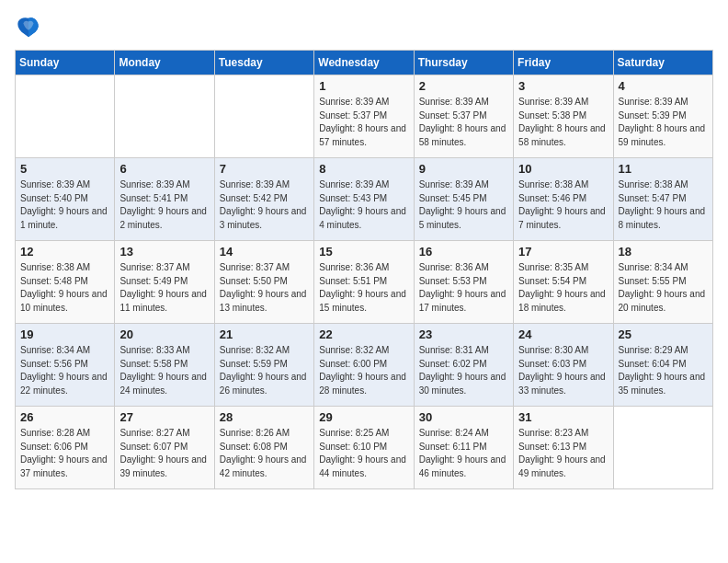 The width and height of the screenshot is (728, 563). Describe the element at coordinates (264, 448) in the screenshot. I see `day-cell: 28Sunrise: 8:26 AM Sunset: 6:08 PM Dayli…` at that location.